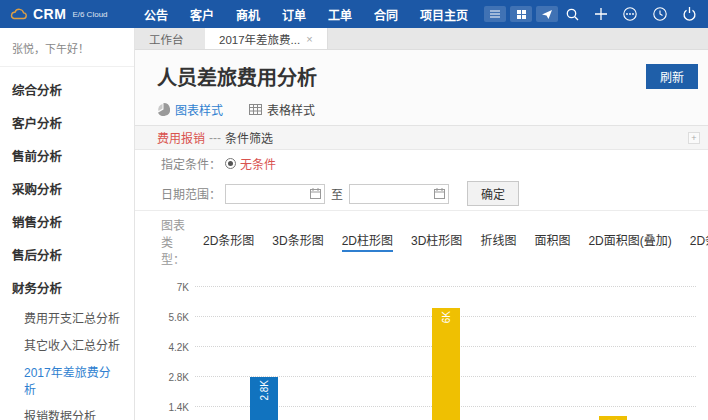  What do you see at coordinates (613, 418) in the screenshot?
I see `bar: 1K` at bounding box center [613, 418].